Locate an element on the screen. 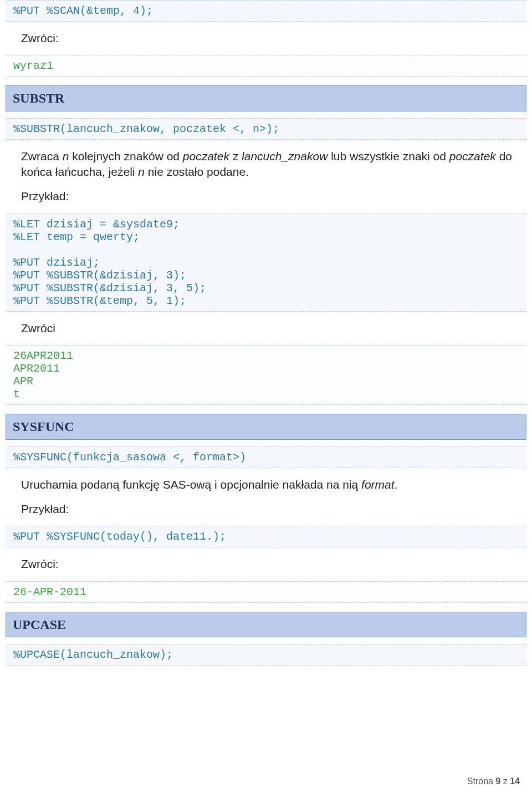  output-block-substr: 26APR2011 APR2011 APR t is located at coordinates (266, 375).